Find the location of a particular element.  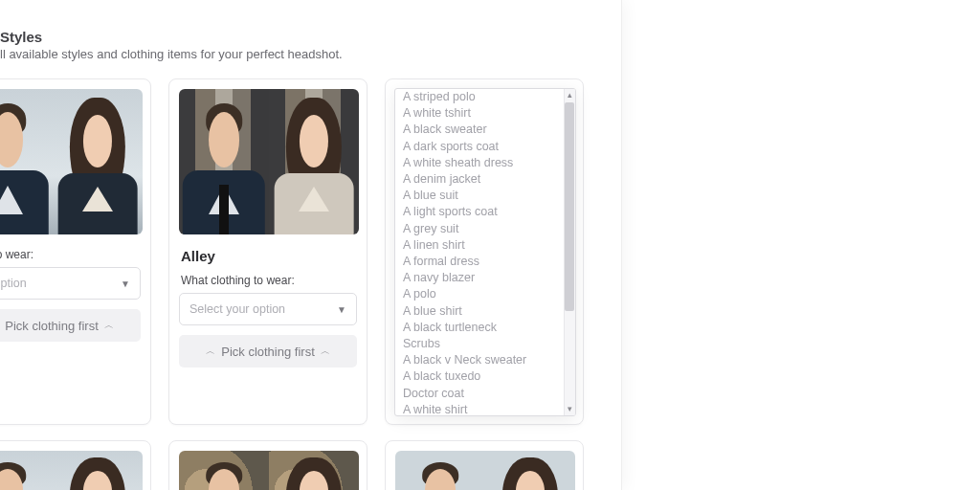

clothing-option: A denim jacket is located at coordinates (480, 180).